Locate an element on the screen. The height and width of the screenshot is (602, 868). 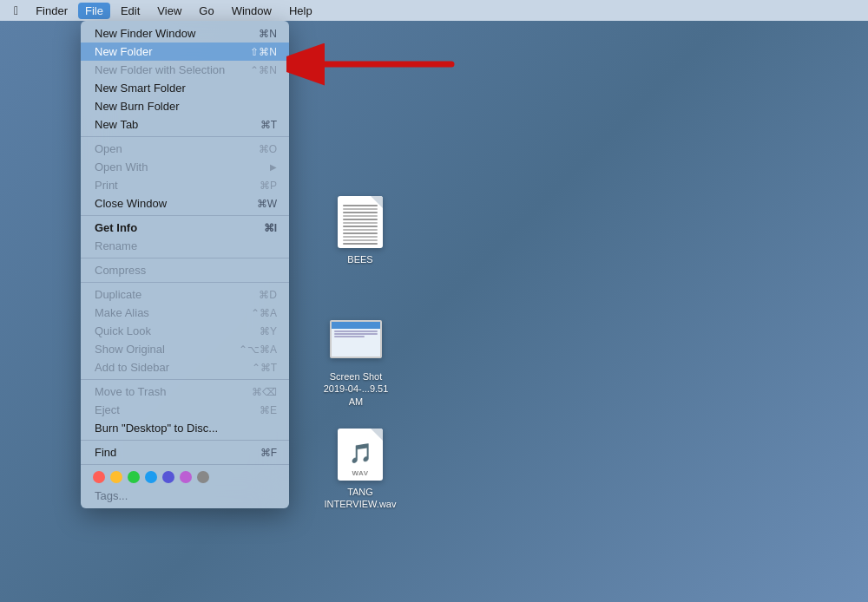
bees-icon-label: BEES is located at coordinates (359, 259).